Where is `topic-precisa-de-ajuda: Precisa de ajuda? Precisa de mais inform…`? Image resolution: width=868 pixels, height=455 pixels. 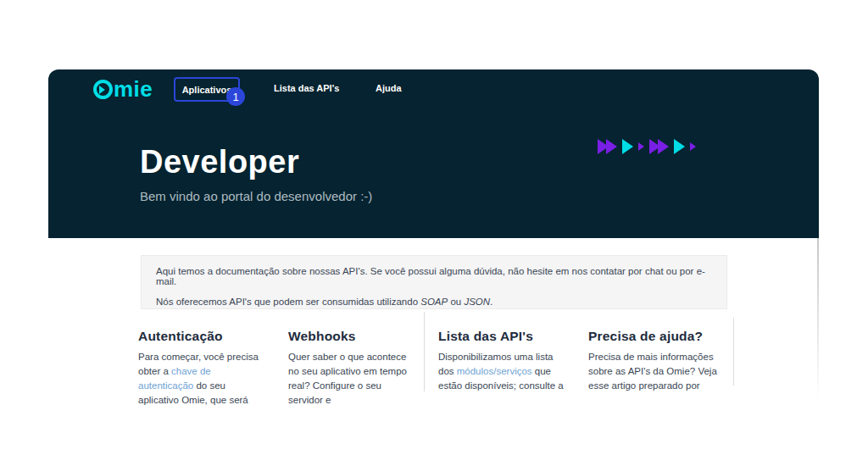 topic-precisa-de-ajuda: Precisa de ajuda? Precisa de mais inform… is located at coordinates (653, 361).